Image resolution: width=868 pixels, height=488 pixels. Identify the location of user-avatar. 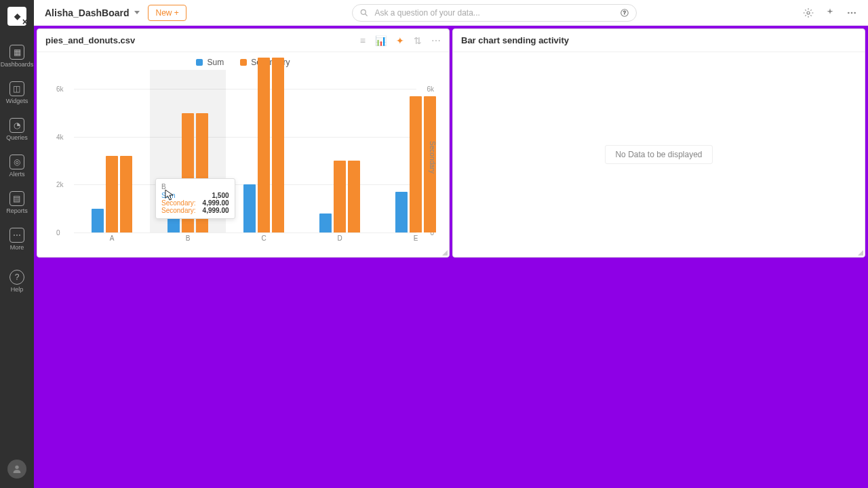
(17, 469).